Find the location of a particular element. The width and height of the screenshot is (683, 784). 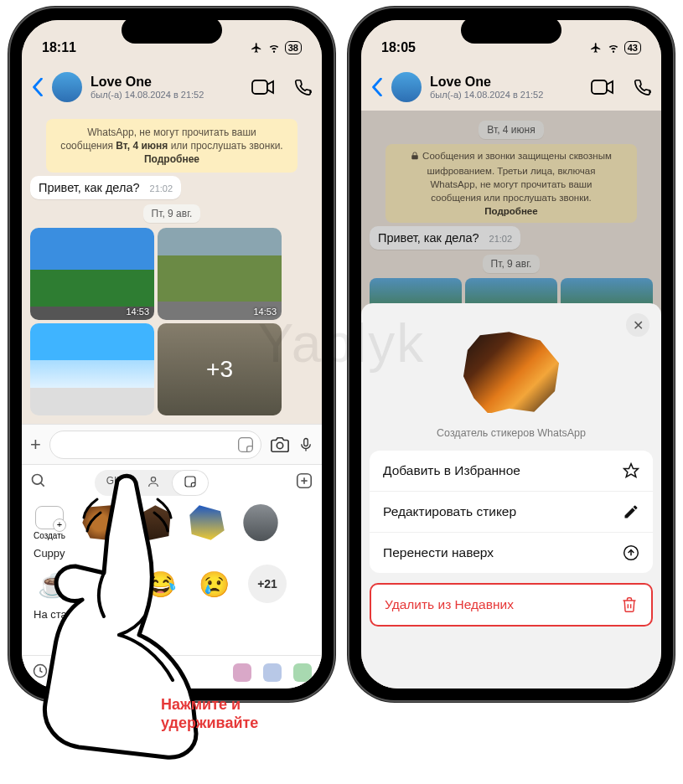

battery-level: 43 is located at coordinates (633, 48).